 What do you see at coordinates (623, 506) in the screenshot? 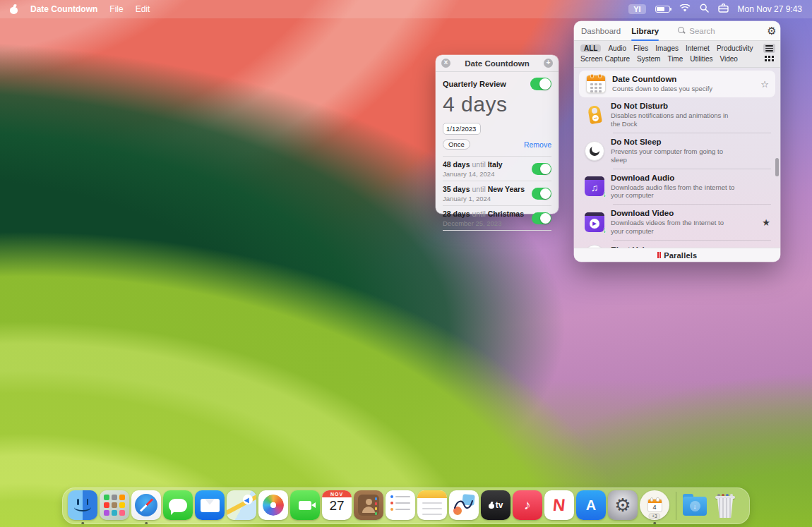
I see `dock-system-settings: ⚙` at bounding box center [623, 506].